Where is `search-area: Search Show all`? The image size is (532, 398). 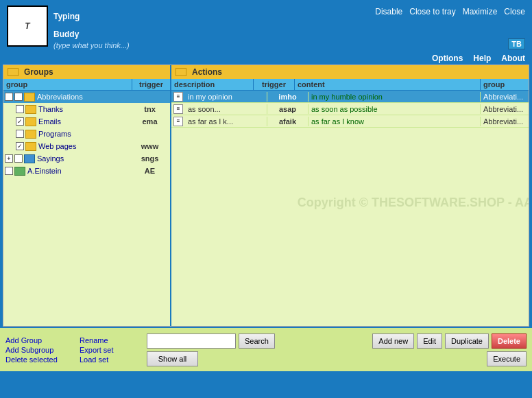 search-area: Search Show all is located at coordinates (256, 350).